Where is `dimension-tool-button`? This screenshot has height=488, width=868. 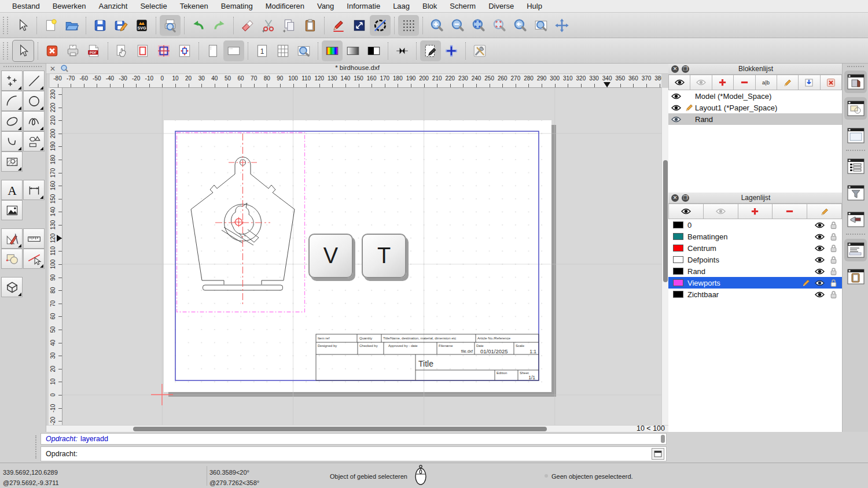
dimension-tool-button is located at coordinates (34, 190).